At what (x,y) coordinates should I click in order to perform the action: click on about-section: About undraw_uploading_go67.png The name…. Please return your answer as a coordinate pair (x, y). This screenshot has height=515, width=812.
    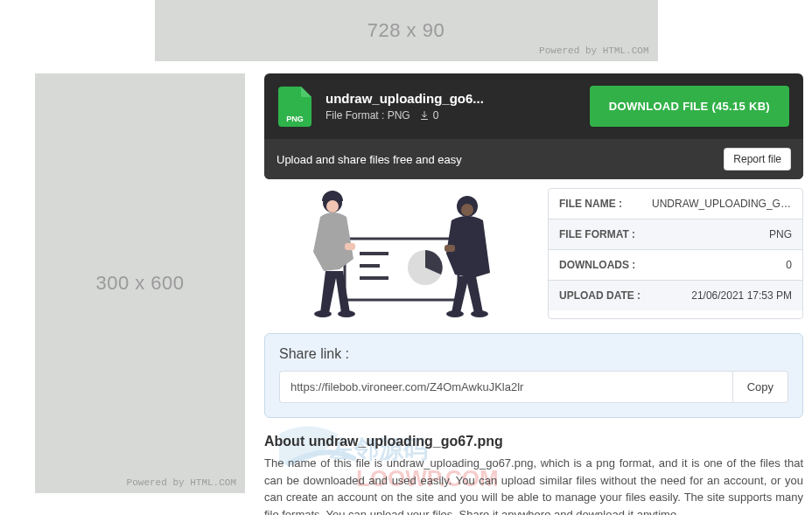
    Looking at the image, I should click on (534, 474).